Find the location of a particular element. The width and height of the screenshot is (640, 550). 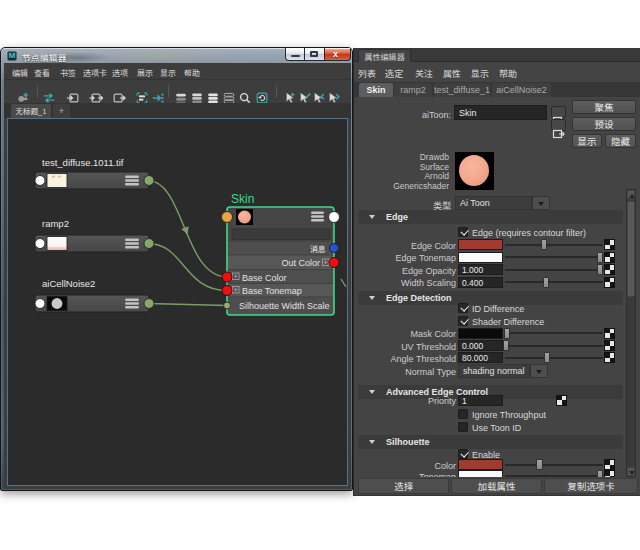

ae-node-tab-Skin: Skin is located at coordinates (376, 90).